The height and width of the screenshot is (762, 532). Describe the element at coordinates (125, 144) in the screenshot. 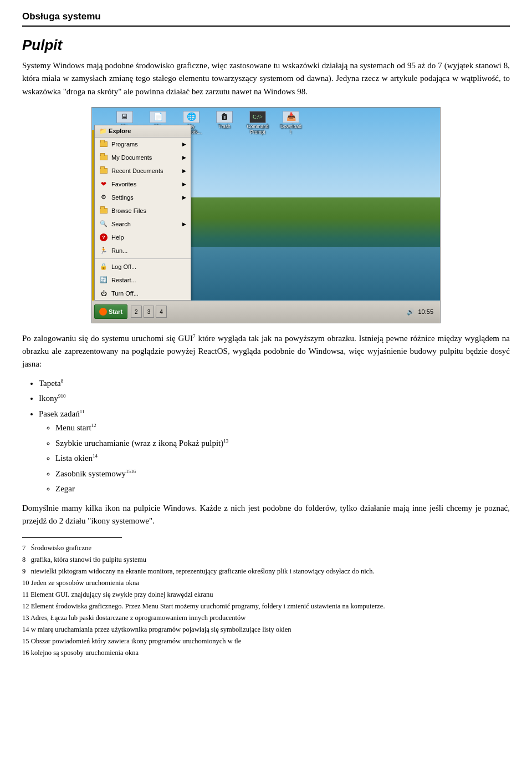

I see `programs-label: Programs` at that location.